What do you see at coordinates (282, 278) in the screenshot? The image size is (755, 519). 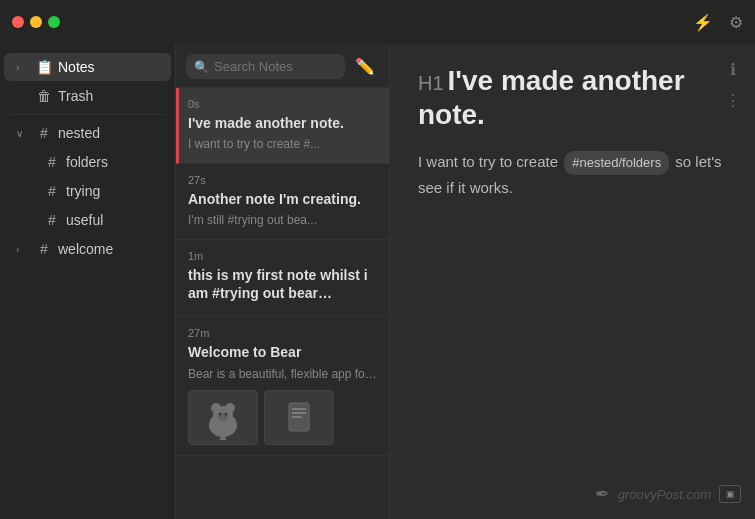 I see `note-item: 1m this is my first note whilst i am #tr…` at bounding box center [282, 278].